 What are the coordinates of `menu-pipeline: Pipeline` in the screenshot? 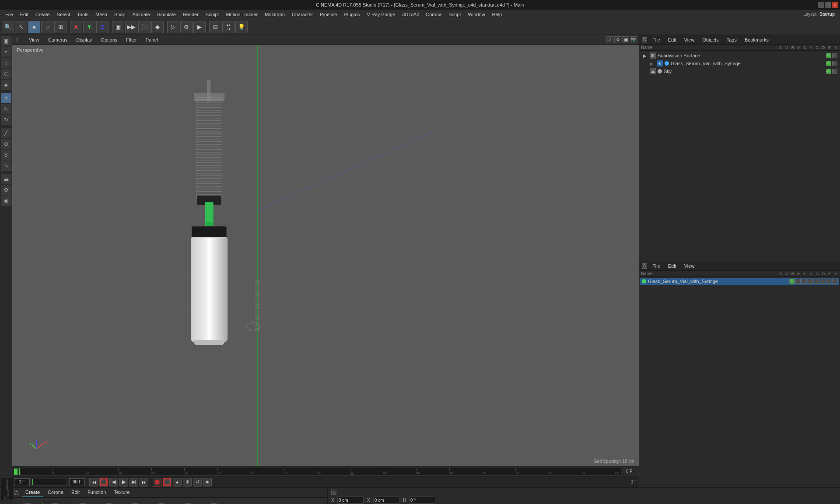 It's located at (328, 14).